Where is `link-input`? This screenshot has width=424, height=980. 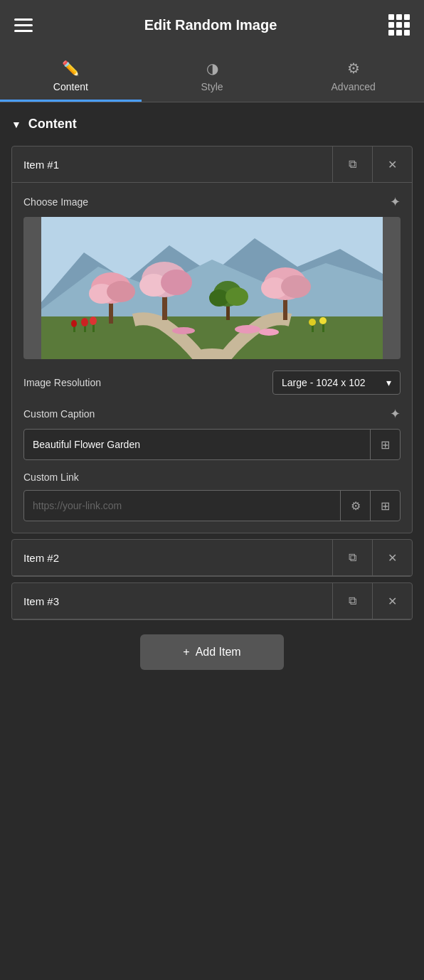 link-input is located at coordinates (182, 506).